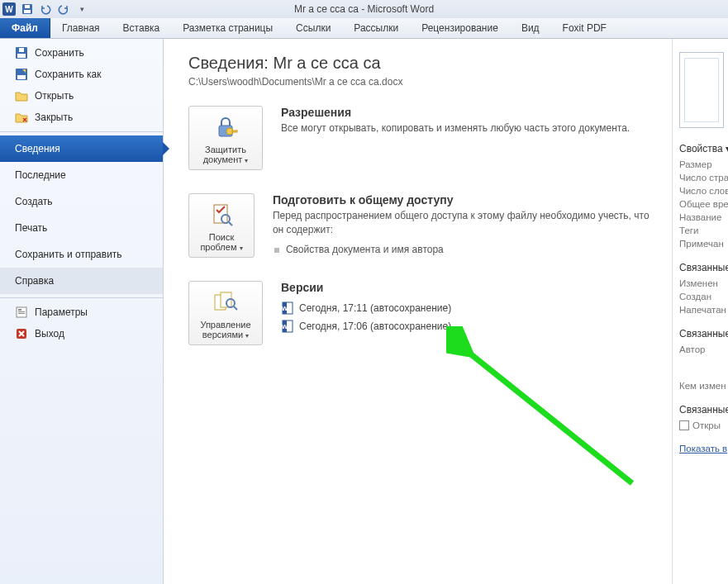  Describe the element at coordinates (81, 53) in the screenshot. I see `cmd-save: Сохранить` at that location.